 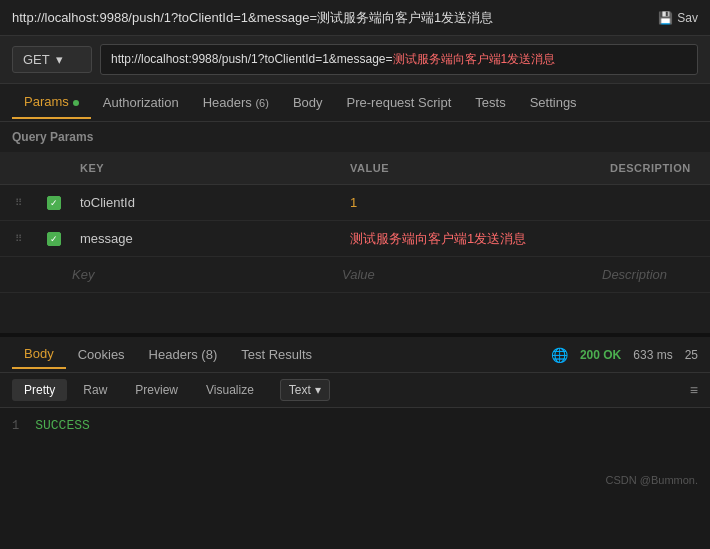 I want to click on row2-key: message, so click(x=207, y=238).